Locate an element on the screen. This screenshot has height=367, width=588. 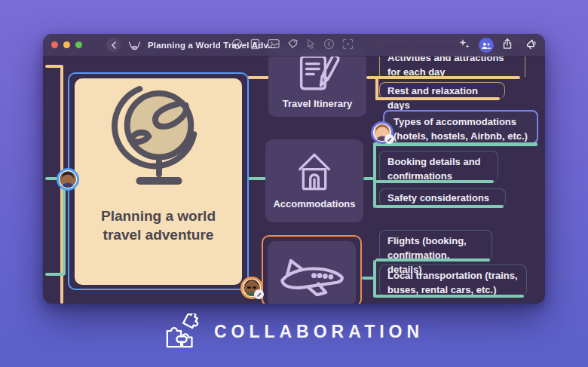
people-icon is located at coordinates (486, 45).